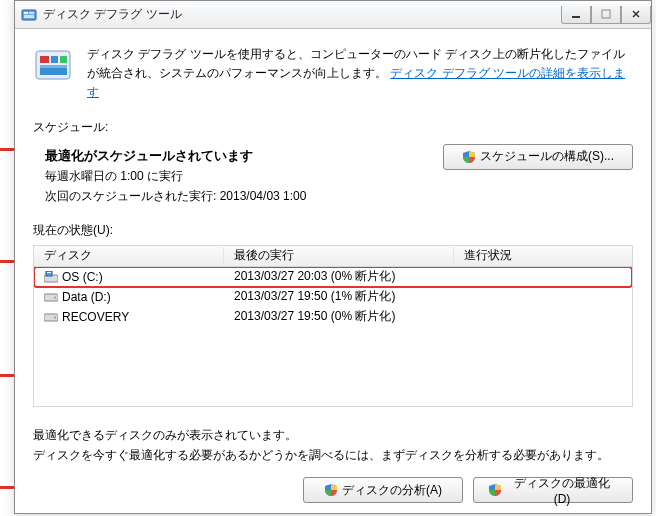 The height and width of the screenshot is (516, 656). I want to click on titlebar: ディスク デフラグ ツール, so click(333, 15).